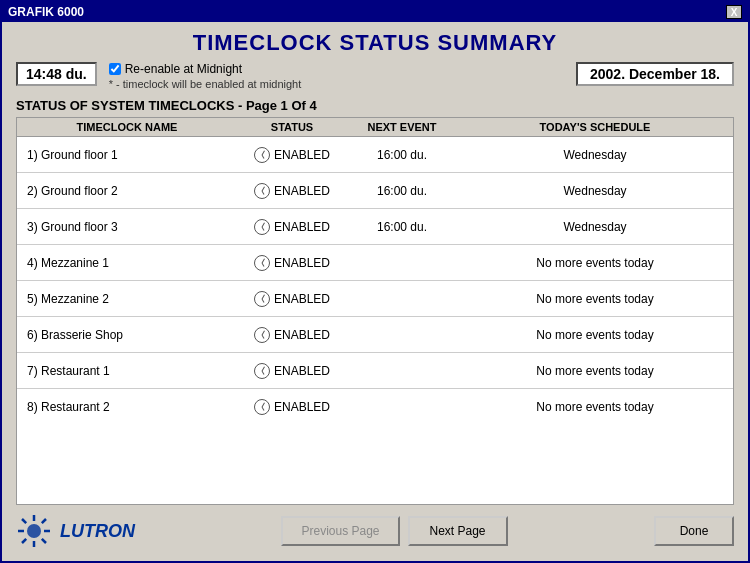  Describe the element at coordinates (127, 407) in the screenshot. I see `cell-timeclock-name: 8) Restaurant 2` at that location.